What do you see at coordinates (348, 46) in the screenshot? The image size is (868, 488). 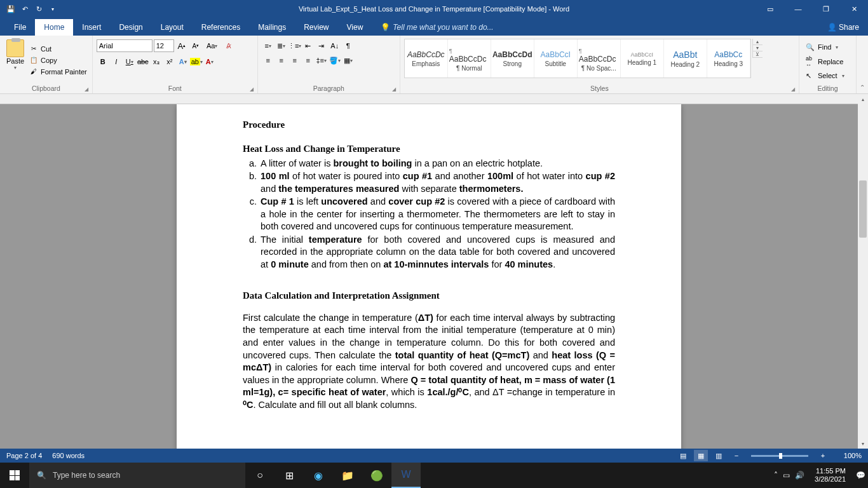 I see `show-marks-button: ¶` at bounding box center [348, 46].